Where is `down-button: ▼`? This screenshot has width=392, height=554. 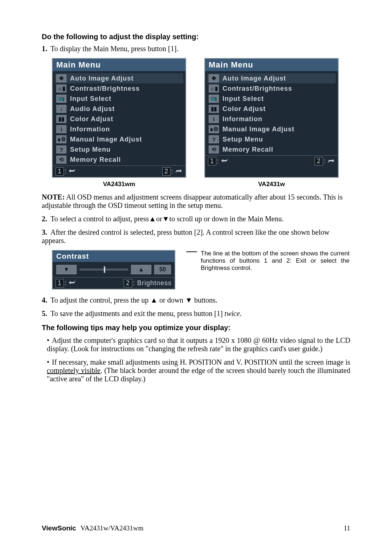
down-button: ▼ is located at coordinates (66, 270).